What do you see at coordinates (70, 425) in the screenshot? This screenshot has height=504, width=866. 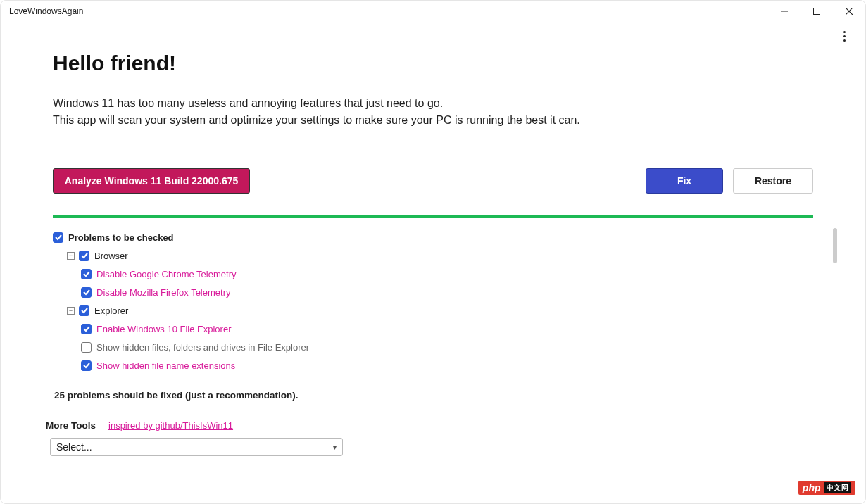 I see `more-tools-label: More Tools` at bounding box center [70, 425].